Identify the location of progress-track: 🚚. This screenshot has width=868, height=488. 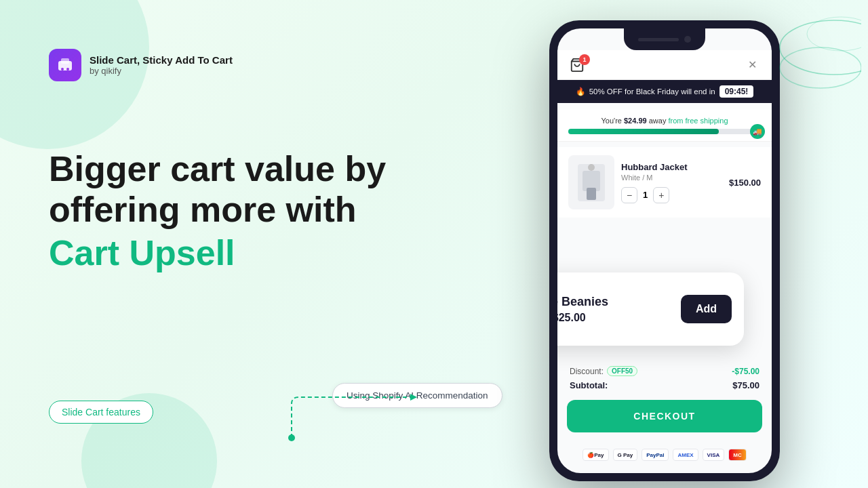
(665, 131).